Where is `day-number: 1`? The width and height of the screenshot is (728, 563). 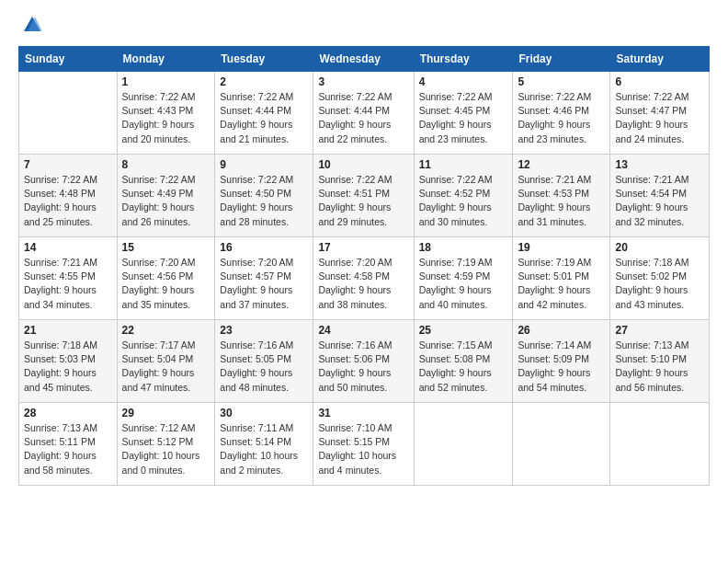 day-number: 1 is located at coordinates (166, 82).